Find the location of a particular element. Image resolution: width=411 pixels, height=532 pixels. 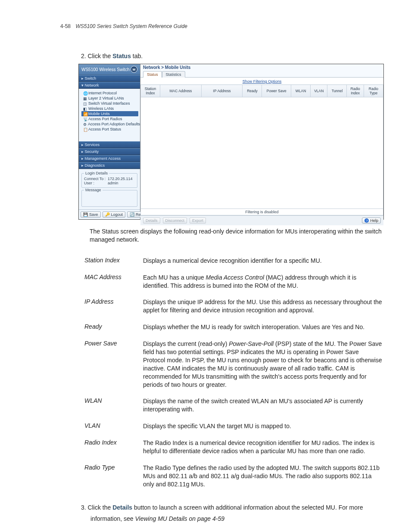

nav-band-network: ▾ Network is located at coordinates (109, 85).